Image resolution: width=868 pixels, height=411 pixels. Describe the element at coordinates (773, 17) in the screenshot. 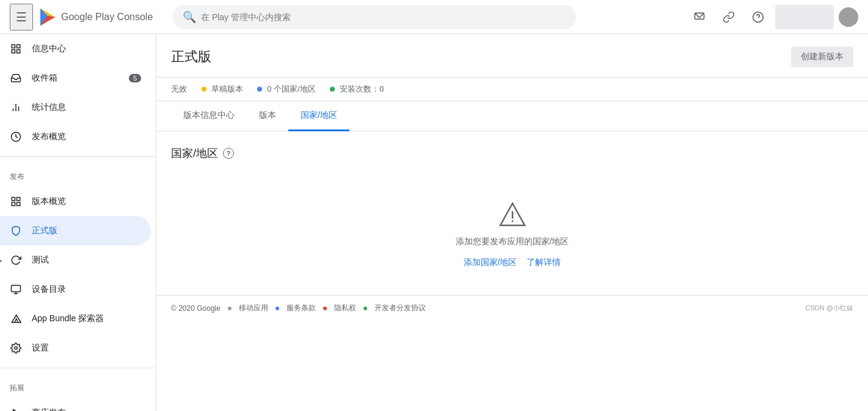

I see `header-actions` at that location.